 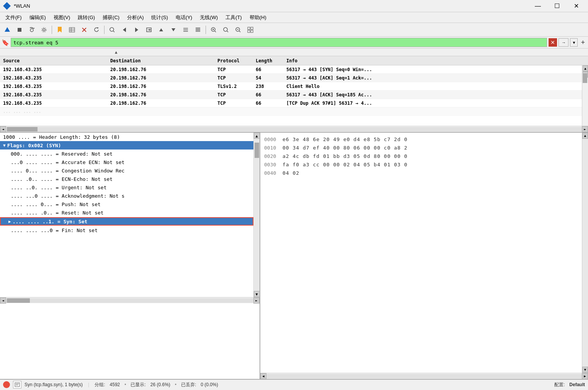 What do you see at coordinates (124, 30) in the screenshot?
I see `back-button` at bounding box center [124, 30].